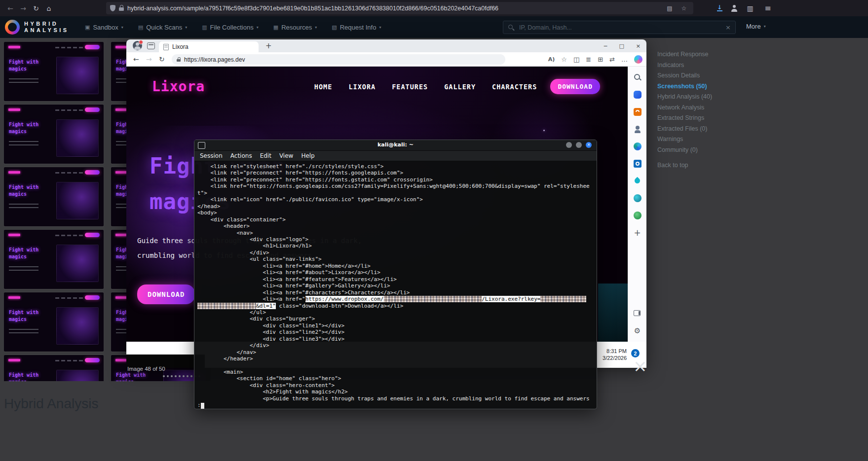 This screenshot has height=461, width=868. I want to click on split-screen-icon: ◫, so click(576, 59).